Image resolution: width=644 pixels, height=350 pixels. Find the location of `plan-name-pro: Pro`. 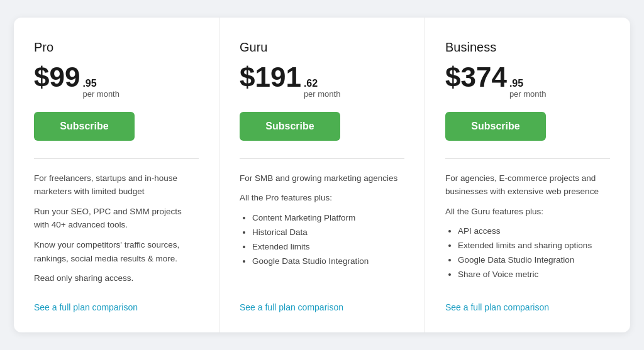

plan-name-pro: Pro is located at coordinates (116, 48).